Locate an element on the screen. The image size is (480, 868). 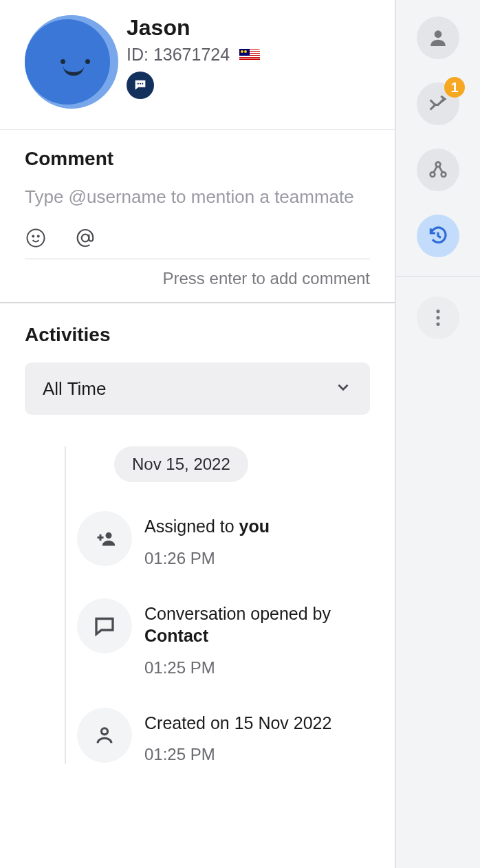
activity-time: 01:26 PM is located at coordinates (207, 558).